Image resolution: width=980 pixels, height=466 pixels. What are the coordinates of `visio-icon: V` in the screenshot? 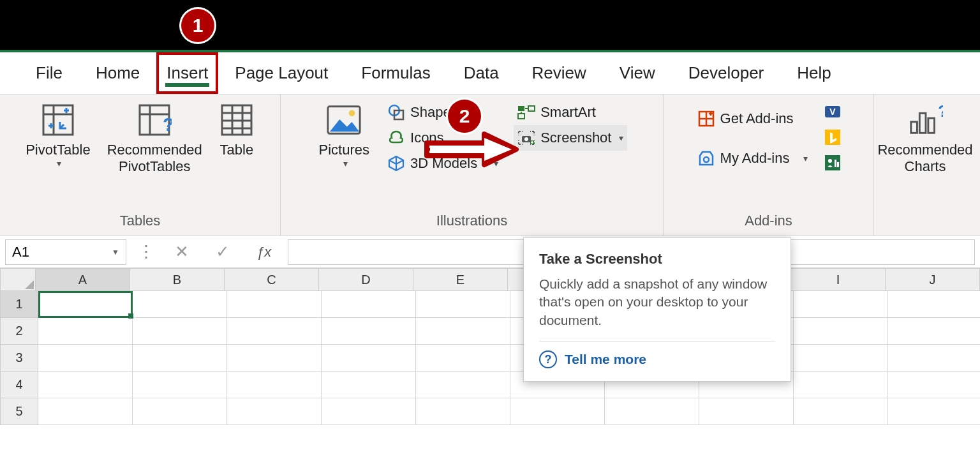 It's located at (833, 112).